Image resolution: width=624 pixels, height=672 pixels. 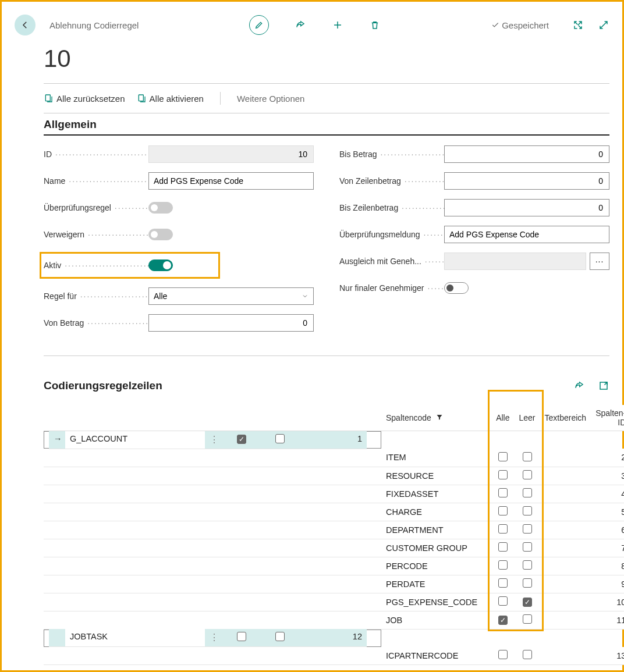 I want to click on active-toggle, so click(x=161, y=265).